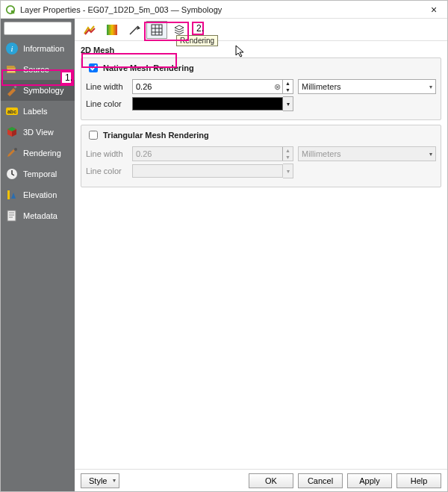 Image resolution: width=448 pixels, height=492 pixels. What do you see at coordinates (112, 30) in the screenshot?
I see `toolbar-vectors-button` at bounding box center [112, 30].